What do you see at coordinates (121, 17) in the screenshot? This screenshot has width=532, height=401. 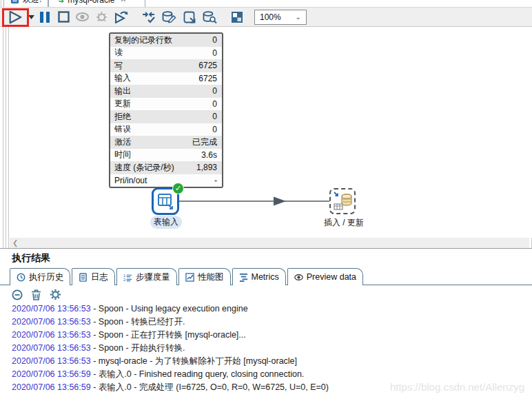 I see `replay-icon` at bounding box center [121, 17].